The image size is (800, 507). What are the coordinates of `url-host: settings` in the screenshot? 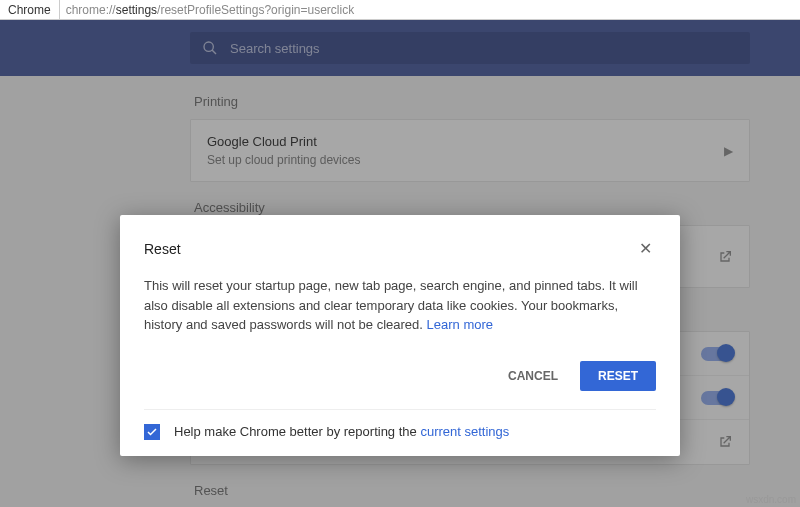 It's located at (136, 10).